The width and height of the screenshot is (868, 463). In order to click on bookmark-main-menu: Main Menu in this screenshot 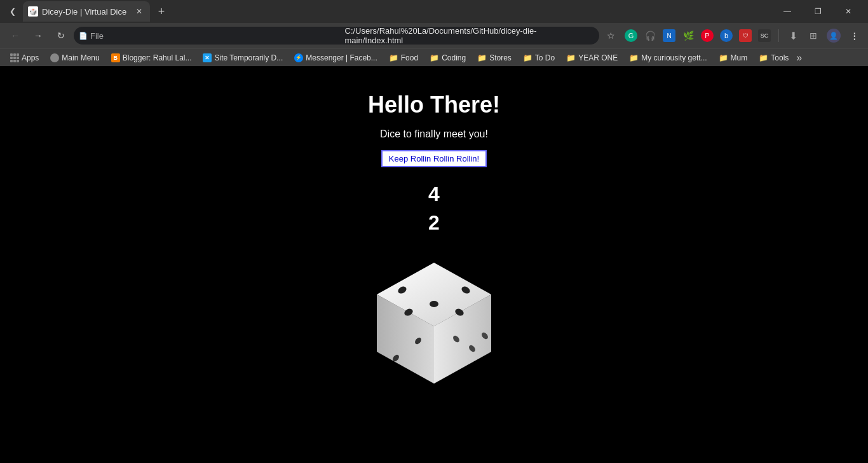, I will do `click(75, 58)`.